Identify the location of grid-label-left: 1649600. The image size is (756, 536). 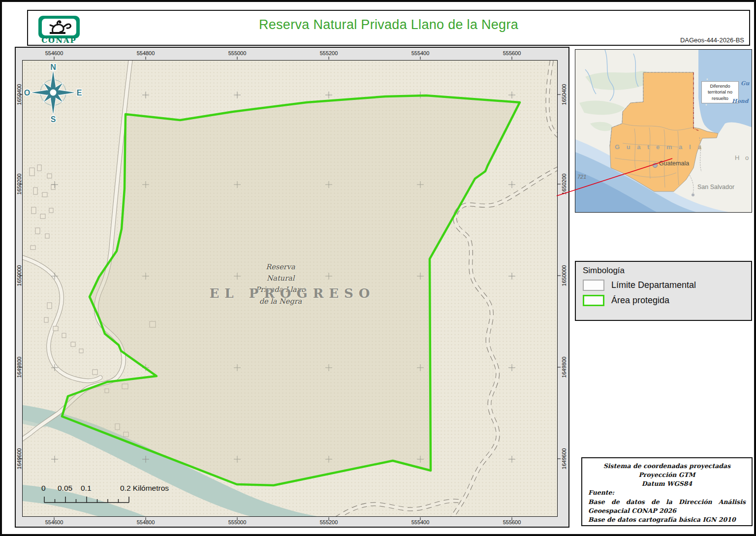
(19, 459).